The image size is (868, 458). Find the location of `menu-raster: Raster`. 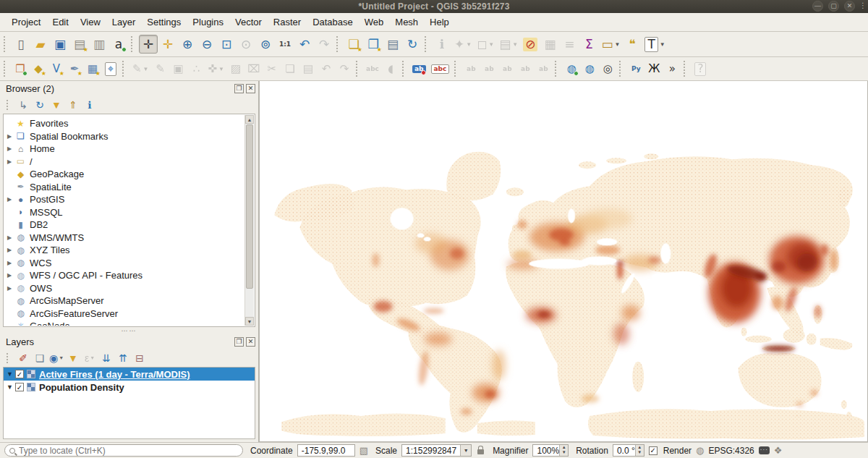

menu-raster: Raster is located at coordinates (287, 22).